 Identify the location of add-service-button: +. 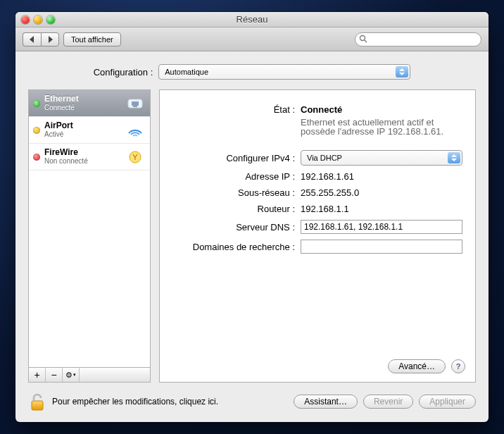
(37, 375).